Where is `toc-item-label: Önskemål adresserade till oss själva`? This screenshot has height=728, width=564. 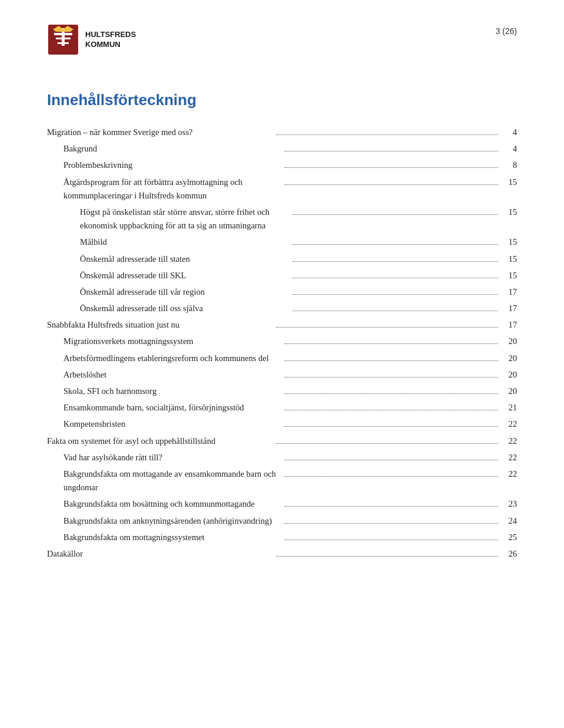 toc-item-label: Önskemål adresserade till oss själva is located at coordinates (169, 309).